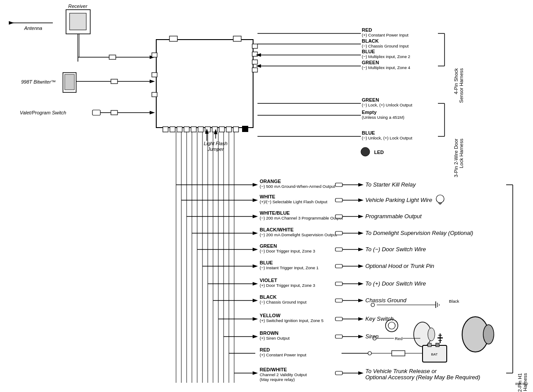 This screenshot has width=533, height=392. I want to click on part-number: 895-902, so click(522, 384).